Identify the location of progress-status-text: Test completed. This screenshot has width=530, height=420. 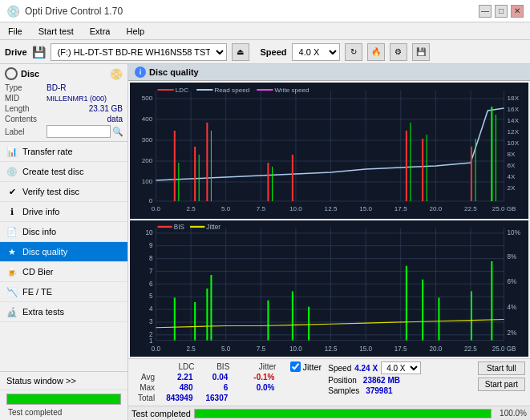
(161, 414).